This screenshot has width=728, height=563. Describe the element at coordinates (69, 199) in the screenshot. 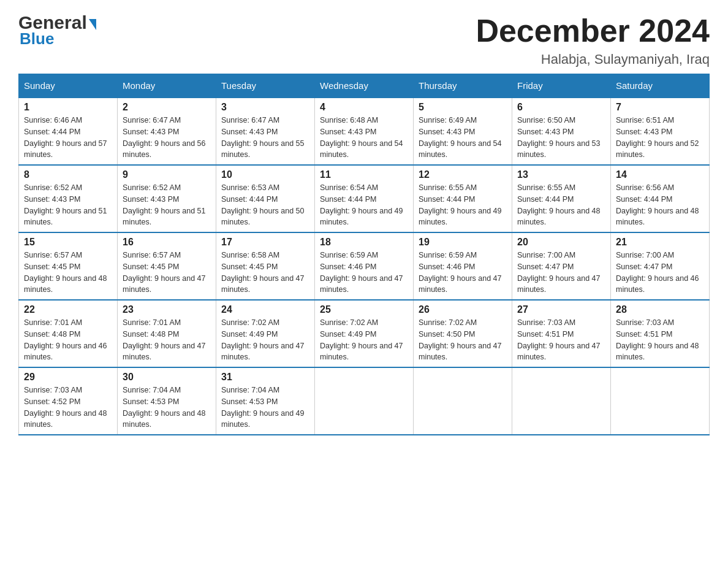

I see `calendar-day-cell: 8 Sunrise: 6:52 AM Sunset: 4:43 PM Dayli…` at that location.